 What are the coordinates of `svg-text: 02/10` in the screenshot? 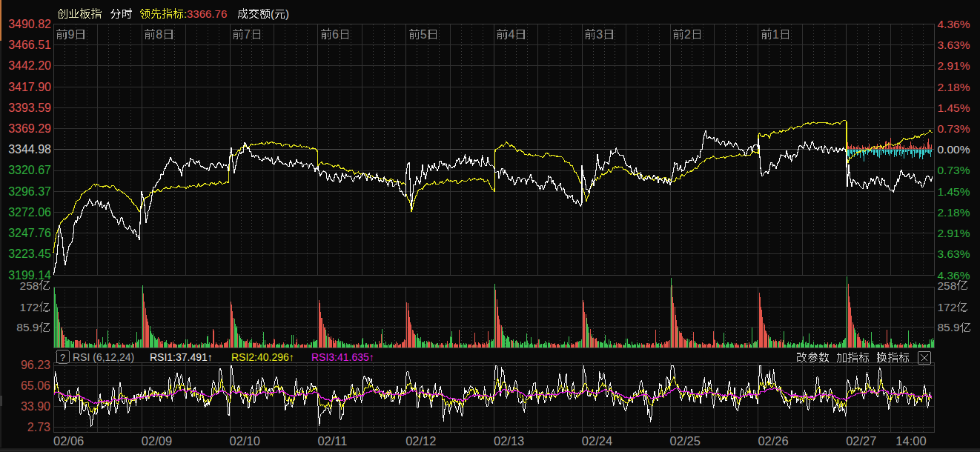 It's located at (245, 441).